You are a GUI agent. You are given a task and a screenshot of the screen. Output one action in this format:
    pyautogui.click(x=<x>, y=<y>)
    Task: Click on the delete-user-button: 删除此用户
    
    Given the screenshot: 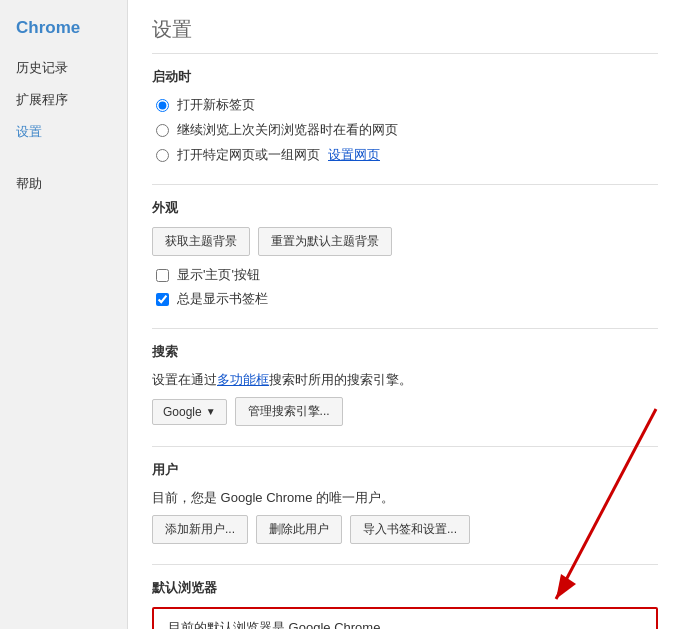 What is the action you would take?
    pyautogui.click(x=299, y=530)
    